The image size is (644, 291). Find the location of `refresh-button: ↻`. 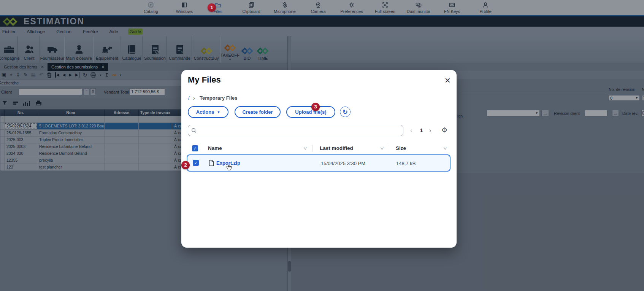

refresh-button: ↻ is located at coordinates (345, 112).